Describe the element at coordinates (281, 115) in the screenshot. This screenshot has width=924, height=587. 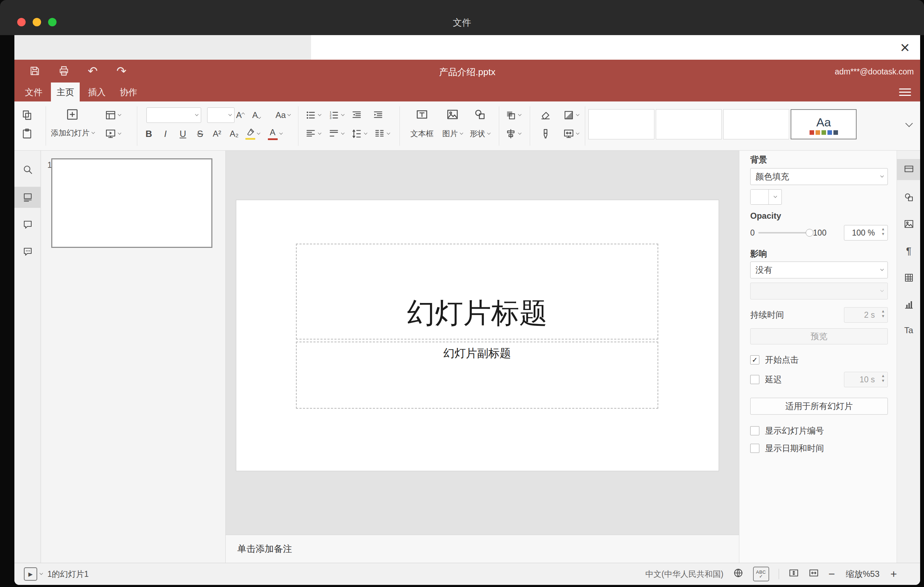
I see `change-case-icon: Aa` at that location.